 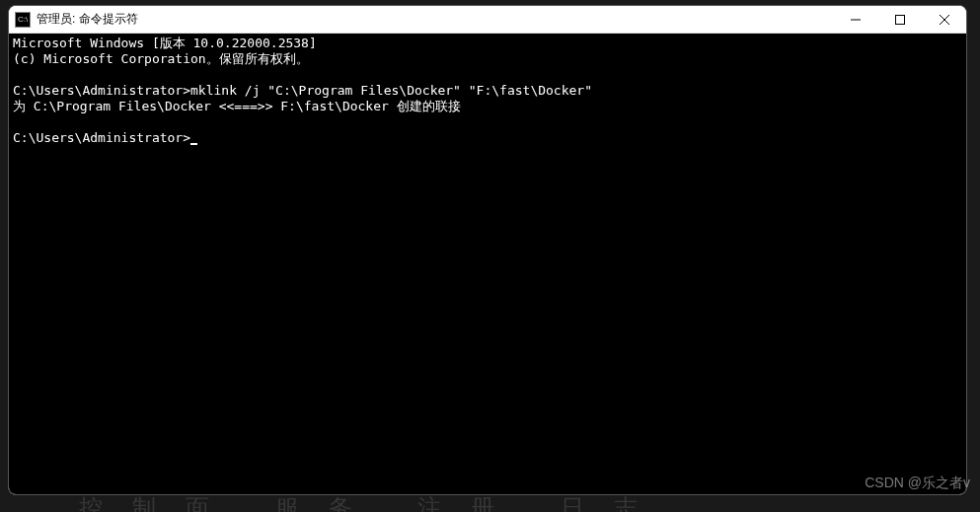 I want to click on terminal-line: 为 C:\Program Files\Docker <<===>> F:\fas…, so click(x=237, y=107).